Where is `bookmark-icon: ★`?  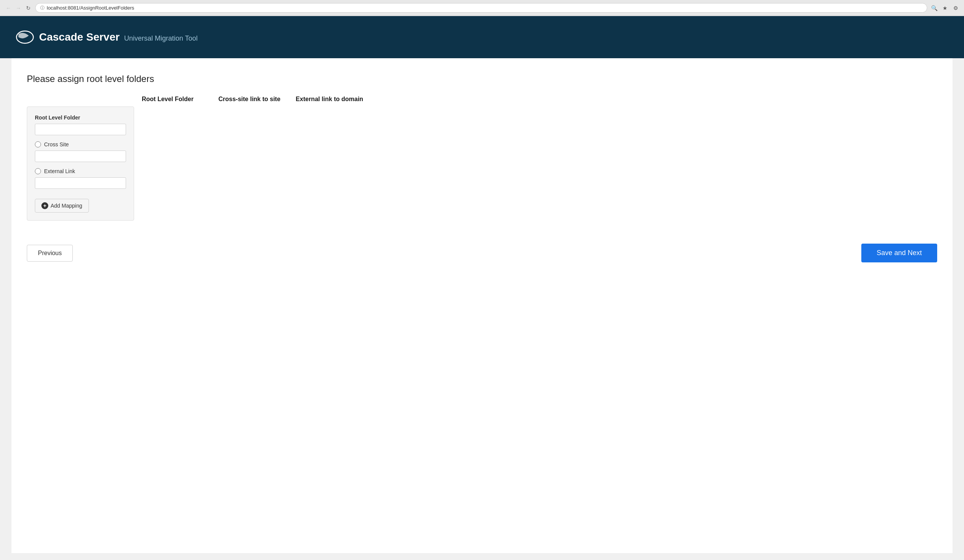
bookmark-icon: ★ is located at coordinates (945, 8).